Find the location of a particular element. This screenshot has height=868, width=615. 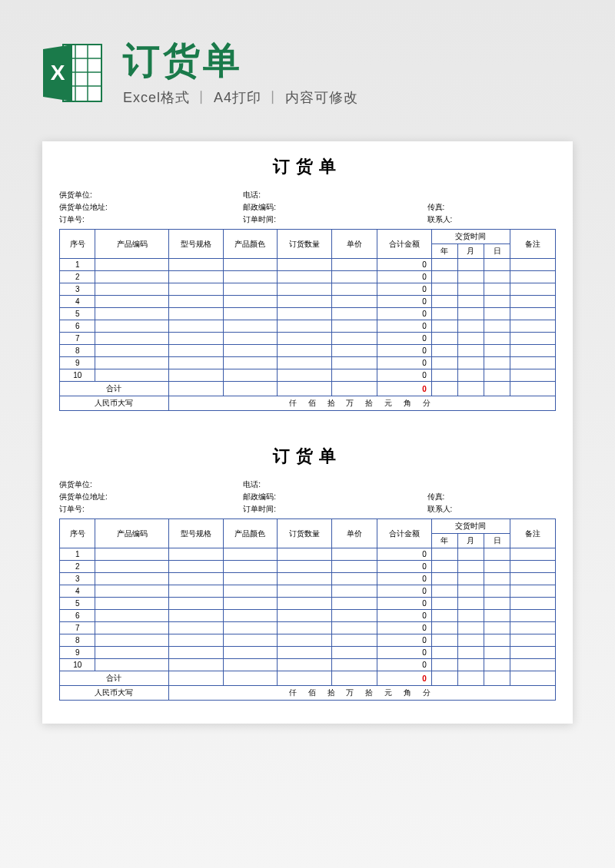

table-row: 80 is located at coordinates (308, 351).